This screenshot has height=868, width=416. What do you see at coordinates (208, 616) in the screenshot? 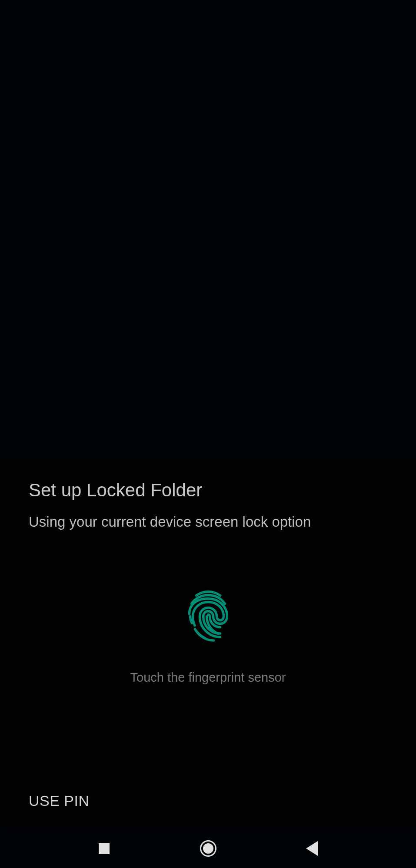
I see `fingerprint-icon` at bounding box center [208, 616].